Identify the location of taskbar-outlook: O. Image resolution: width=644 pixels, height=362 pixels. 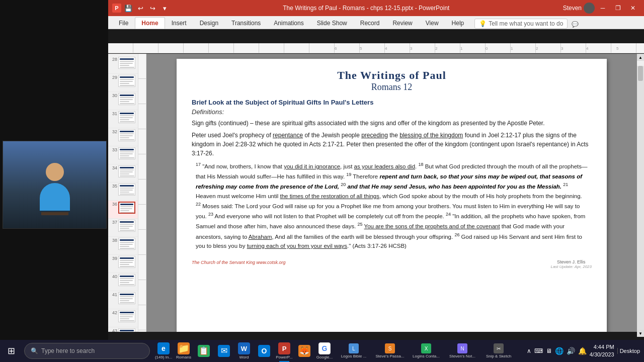
(264, 351).